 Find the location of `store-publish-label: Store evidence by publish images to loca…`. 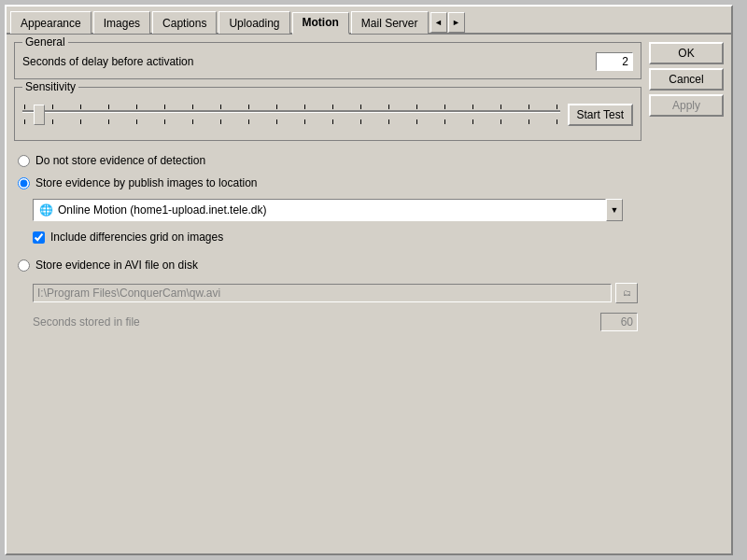

store-publish-label: Store evidence by publish images to loca… is located at coordinates (146, 183).